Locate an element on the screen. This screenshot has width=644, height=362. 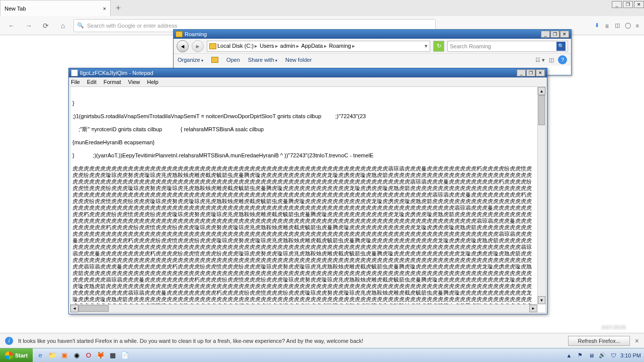
tray-shield-icon: 🛡 is located at coordinates (613, 355).